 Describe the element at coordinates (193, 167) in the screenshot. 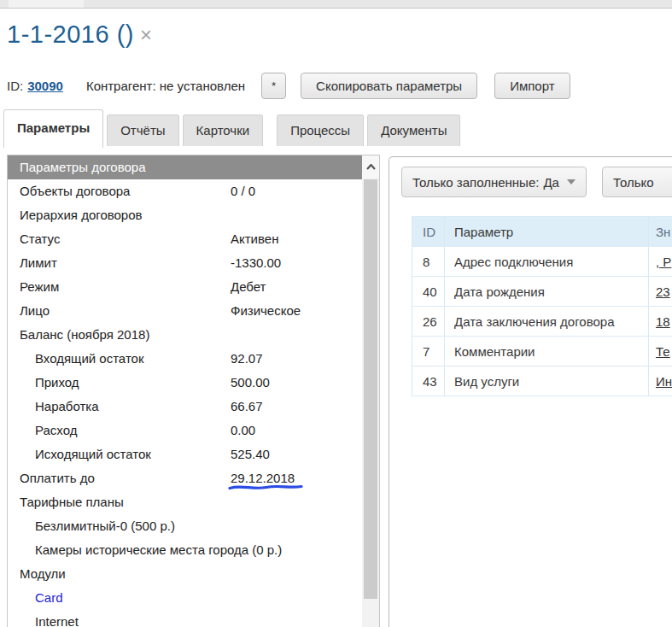

I see `param-row-параметры-договора: Параметры договора` at that location.